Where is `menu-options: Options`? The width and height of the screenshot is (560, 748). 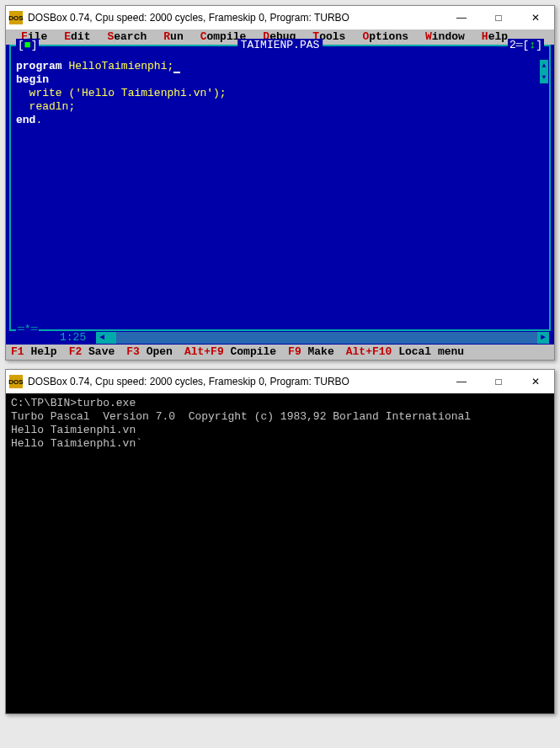 menu-options: Options is located at coordinates (386, 37).